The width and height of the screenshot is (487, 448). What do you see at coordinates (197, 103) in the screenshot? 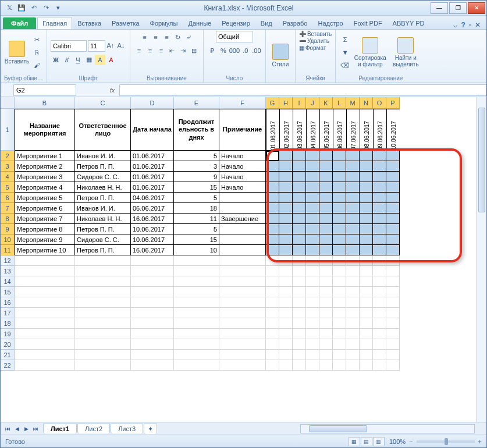
I see `col-header-E: E` at bounding box center [197, 103].